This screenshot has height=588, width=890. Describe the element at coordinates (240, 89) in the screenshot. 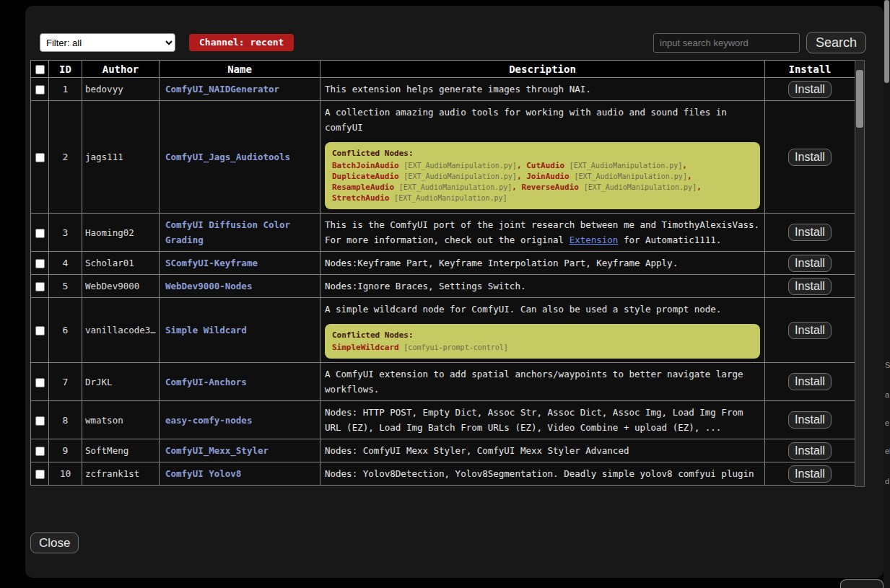

I see `row-name-cell: ComfyUI_NAIDGenerator` at that location.